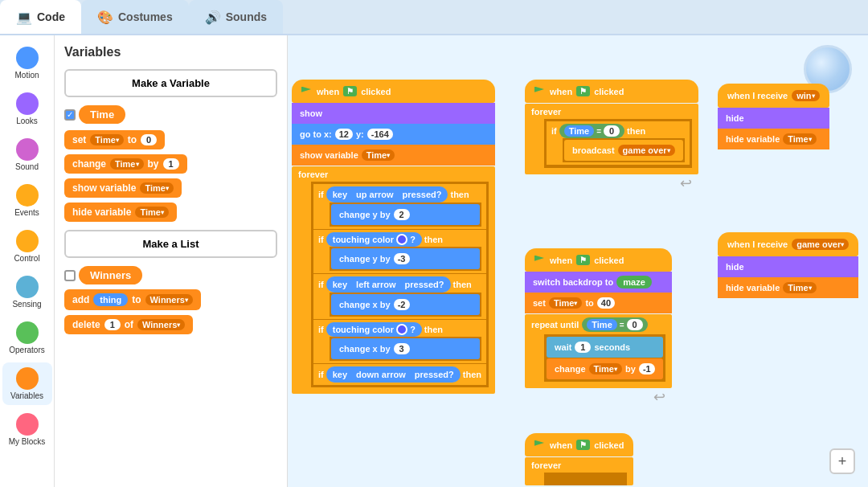 The width and height of the screenshot is (868, 487). I want to click on tab-costumes: 🎨 Costumes, so click(135, 17).